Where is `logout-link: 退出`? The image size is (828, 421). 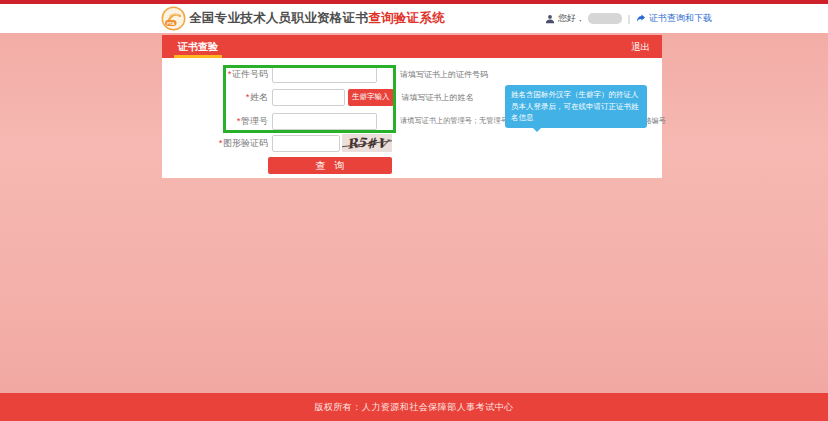
logout-link: 退出 is located at coordinates (640, 46).